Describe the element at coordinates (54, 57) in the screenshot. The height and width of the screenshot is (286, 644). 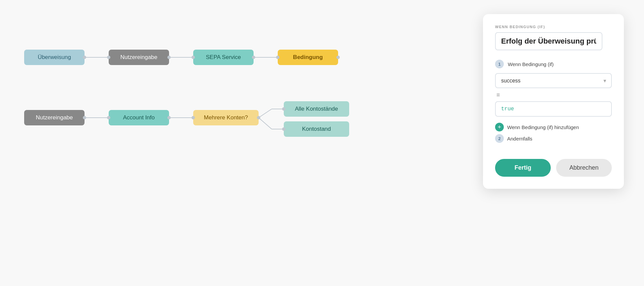
I see `node-label: Überweisung` at that location.